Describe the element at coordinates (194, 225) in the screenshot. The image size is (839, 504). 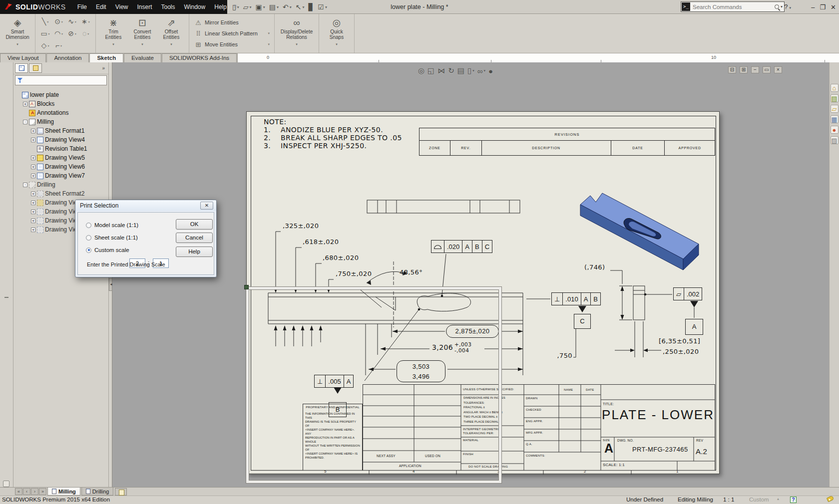
I see `ok-button: OK` at that location.